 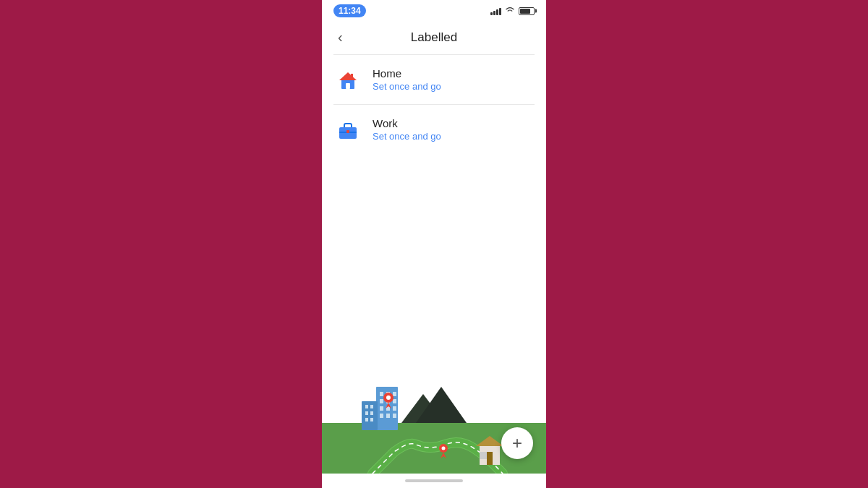 I want to click on home-item-title: Home, so click(x=407, y=74).